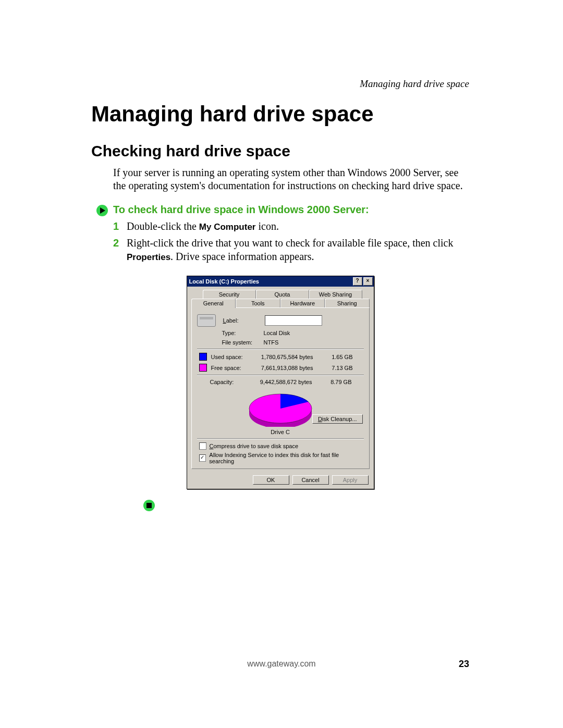 This screenshot has width=563, height=728. Describe the element at coordinates (282, 664) in the screenshot. I see `footer-url: www.gateway.com` at that location.